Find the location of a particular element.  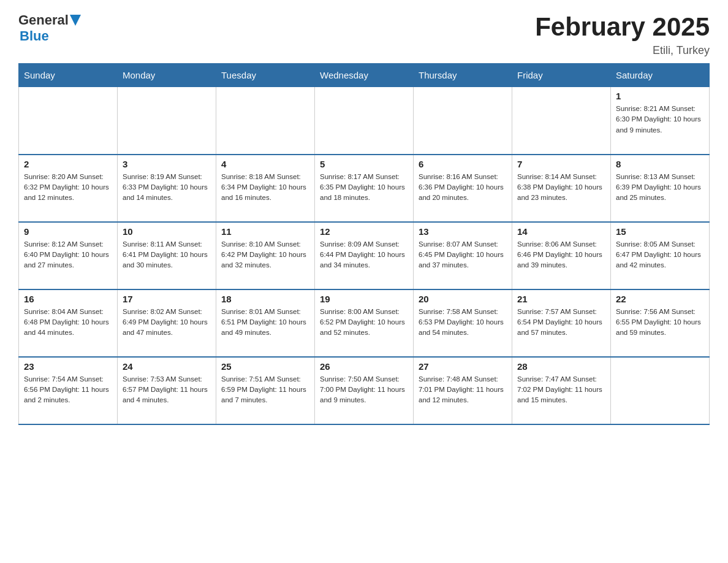

calendar-day-cell: 17Sunrise: 8:02 AM Sunset: 6:49 PM Dayli… is located at coordinates (167, 323).